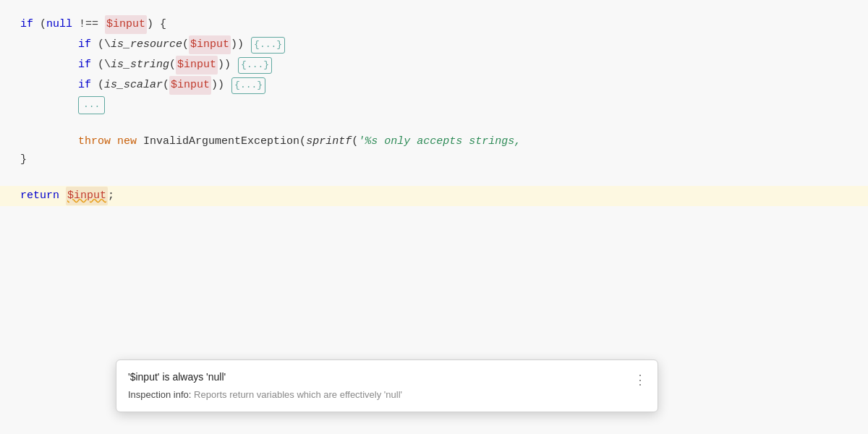 The height and width of the screenshot is (434, 868). Describe the element at coordinates (172, 65) in the screenshot. I see `op-6: (` at that location.